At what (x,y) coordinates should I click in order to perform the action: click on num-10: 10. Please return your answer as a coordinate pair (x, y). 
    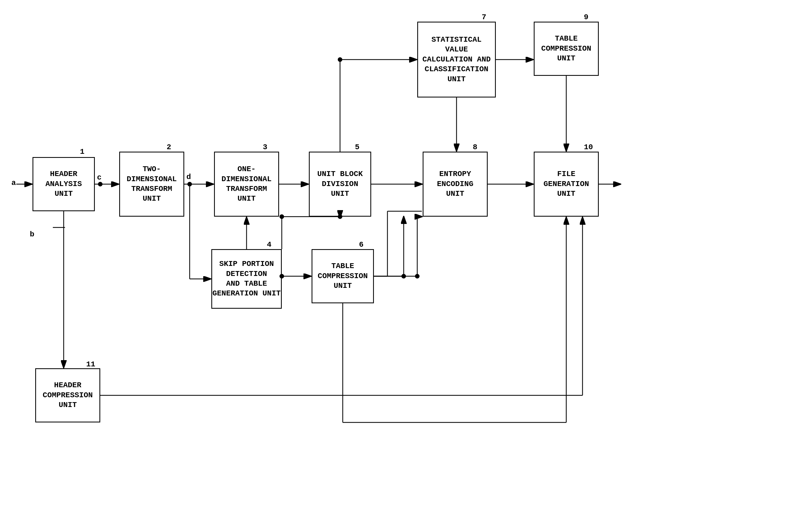
    Looking at the image, I should click on (588, 147).